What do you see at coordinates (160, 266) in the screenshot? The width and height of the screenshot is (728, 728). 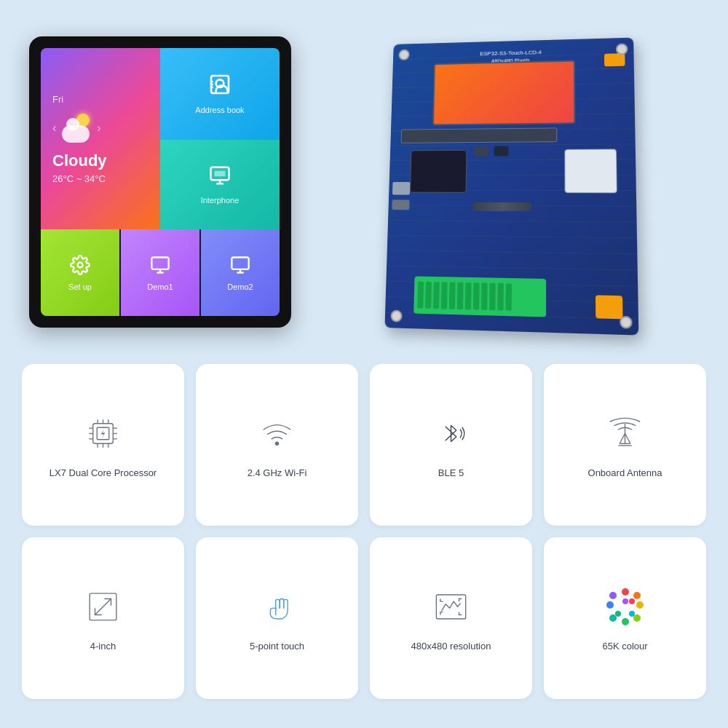 I see `demo1-icon` at bounding box center [160, 266].